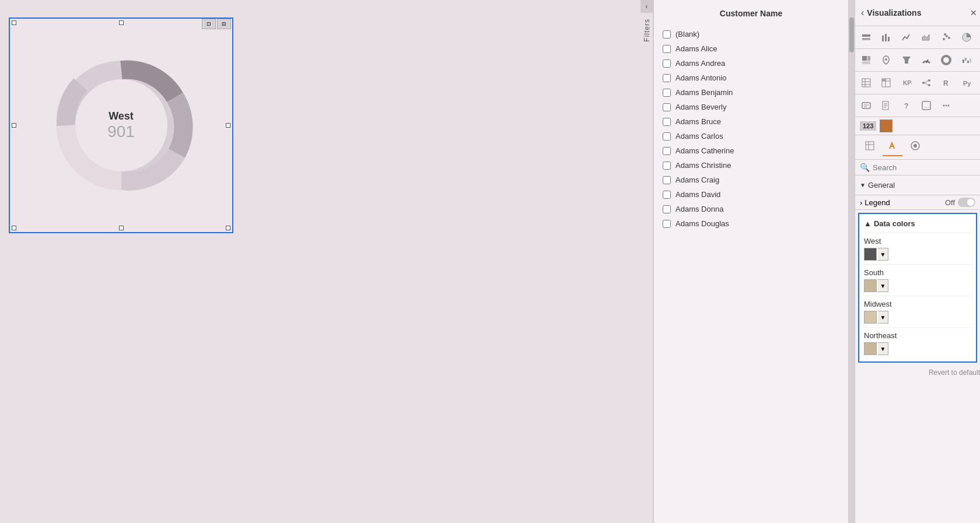  I want to click on viz-general-header: ▼ General, so click(918, 185).